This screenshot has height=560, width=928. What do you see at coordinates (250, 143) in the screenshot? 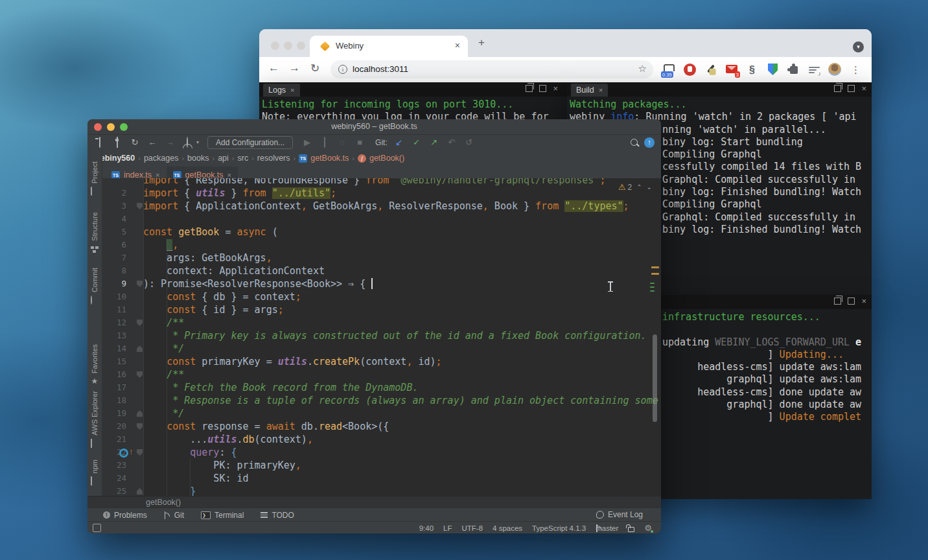
I see `add-configuration-button: Add Configuration...` at bounding box center [250, 143].